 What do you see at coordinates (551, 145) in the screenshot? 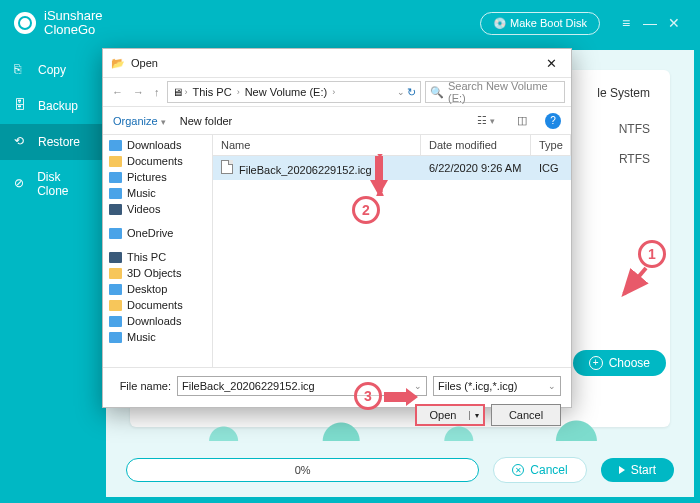
I see `column-type: Type` at bounding box center [551, 145].